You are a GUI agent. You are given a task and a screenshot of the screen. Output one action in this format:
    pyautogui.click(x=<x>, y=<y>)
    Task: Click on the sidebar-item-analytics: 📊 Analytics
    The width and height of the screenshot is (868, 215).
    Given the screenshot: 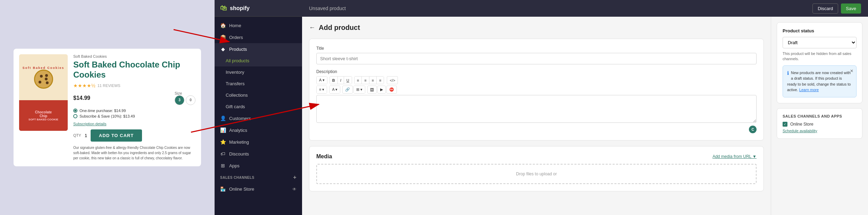 What is the action you would take?
    pyautogui.click(x=258, y=130)
    